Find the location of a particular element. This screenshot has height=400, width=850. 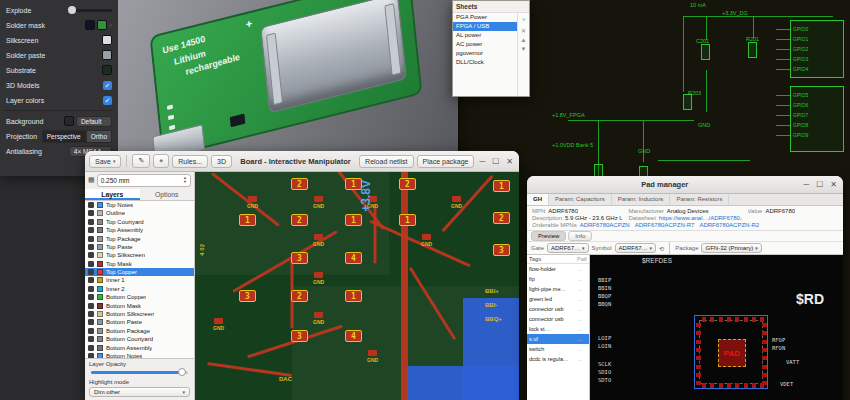

layer-row: Top Package is located at coordinates (140, 238).